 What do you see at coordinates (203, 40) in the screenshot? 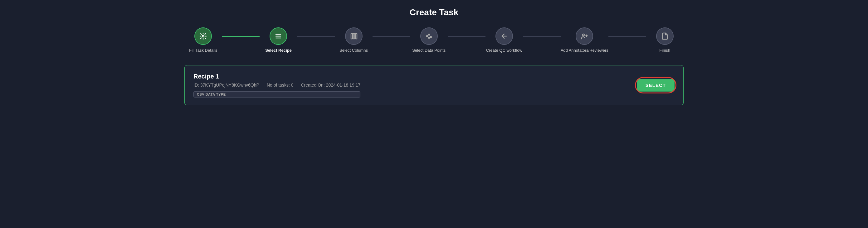
I see `step-fill-task-details: Fill Task Details` at bounding box center [203, 40].